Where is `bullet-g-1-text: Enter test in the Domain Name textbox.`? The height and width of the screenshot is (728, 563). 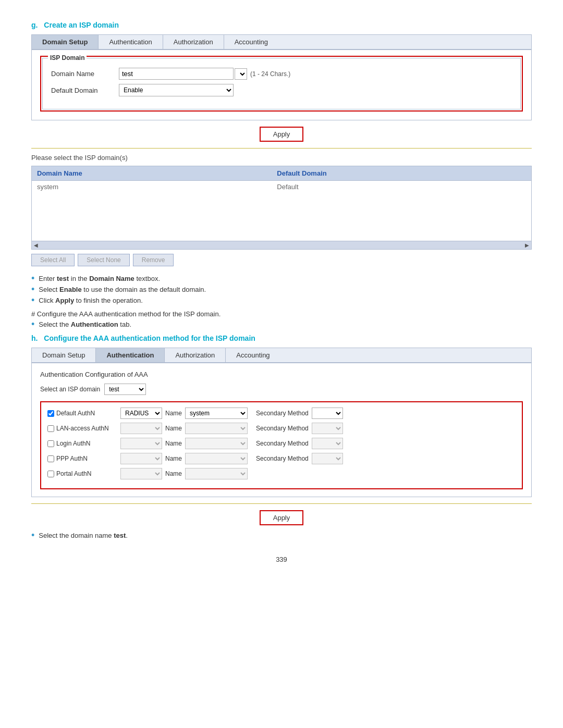
bullet-g-1-text: Enter test in the Domain Name textbox. is located at coordinates (99, 278).